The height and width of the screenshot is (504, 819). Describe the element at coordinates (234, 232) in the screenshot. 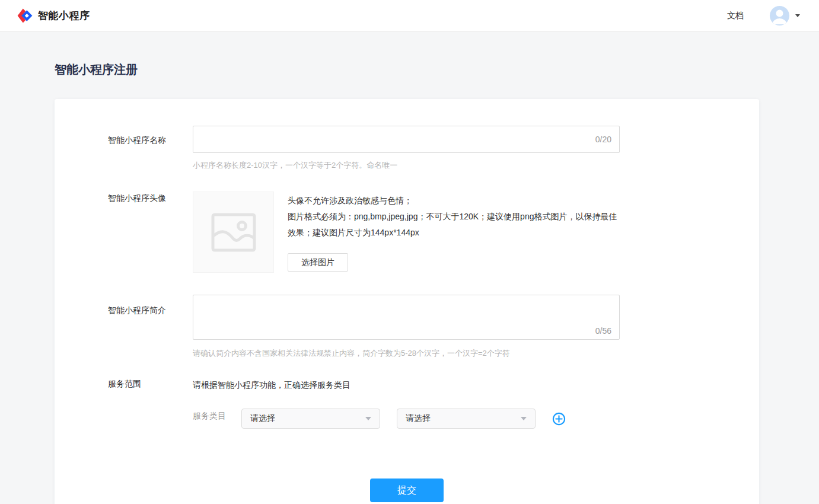

I see `image-placeholder-icon` at that location.